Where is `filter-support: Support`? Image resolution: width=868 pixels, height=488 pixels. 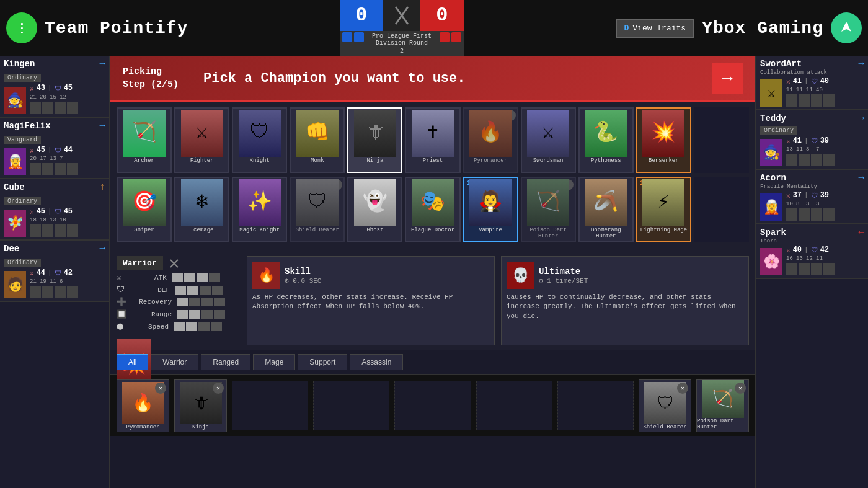
filter-support: Support is located at coordinates (322, 362).